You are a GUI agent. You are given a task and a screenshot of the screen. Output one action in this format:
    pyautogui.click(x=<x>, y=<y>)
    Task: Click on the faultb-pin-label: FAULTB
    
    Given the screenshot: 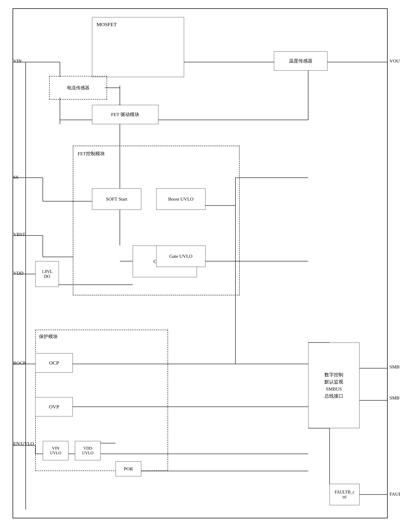 What is the action you would take?
    pyautogui.click(x=395, y=494)
    